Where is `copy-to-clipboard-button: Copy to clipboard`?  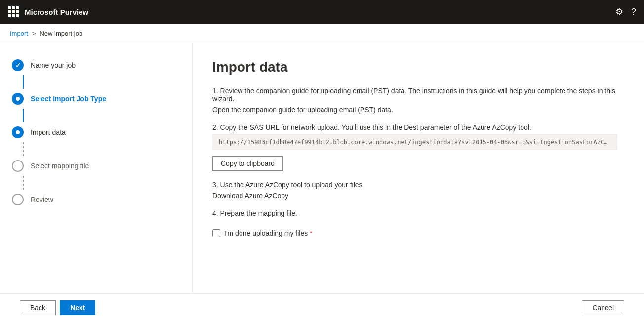 copy-to-clipboard-button: Copy to clipboard is located at coordinates (248, 163).